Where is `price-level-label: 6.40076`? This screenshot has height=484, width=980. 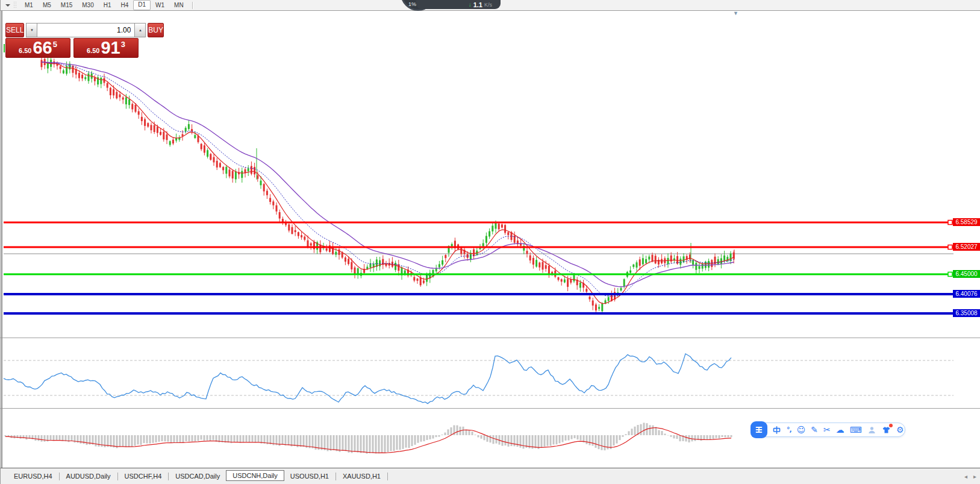 price-level-label: 6.40076 is located at coordinates (966, 294).